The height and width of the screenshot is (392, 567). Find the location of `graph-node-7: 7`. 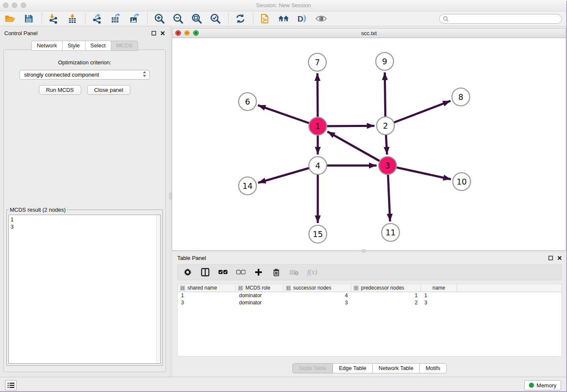

graph-node-7: 7 is located at coordinates (317, 62).